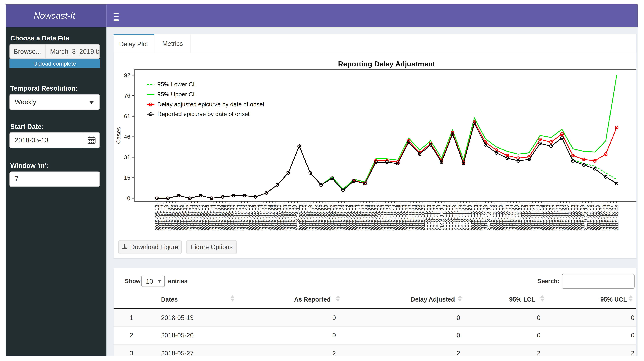 This screenshot has width=644, height=361. Describe the element at coordinates (127, 96) in the screenshot. I see `svg-text: 76` at that location.